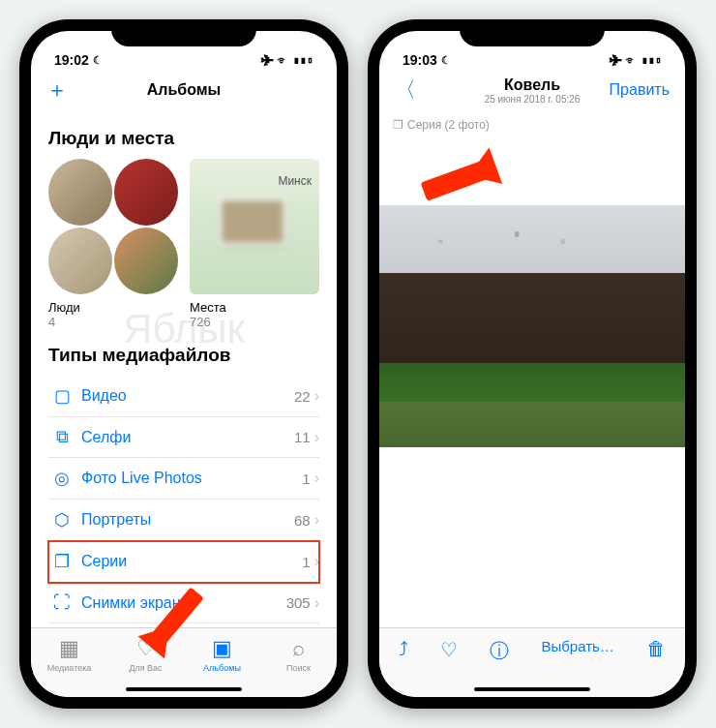  What do you see at coordinates (254, 321) in the screenshot?
I see `album-count: 726` at bounding box center [254, 321].